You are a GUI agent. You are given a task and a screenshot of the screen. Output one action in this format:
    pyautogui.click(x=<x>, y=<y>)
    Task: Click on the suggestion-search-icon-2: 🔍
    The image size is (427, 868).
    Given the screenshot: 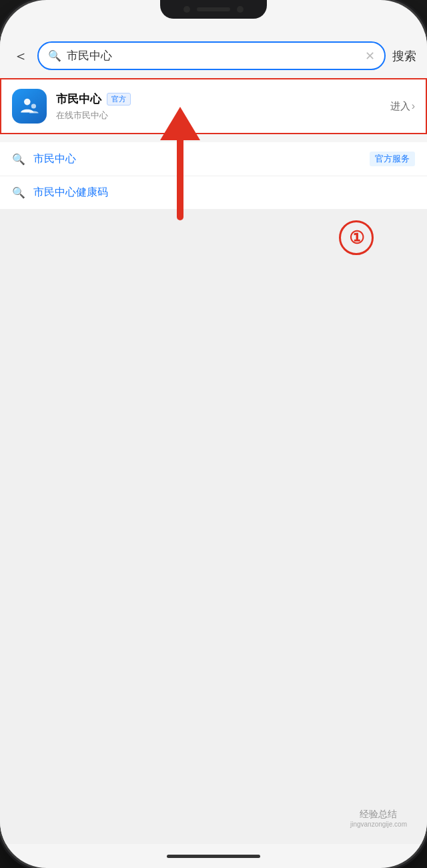 What is the action you would take?
    pyautogui.click(x=19, y=192)
    